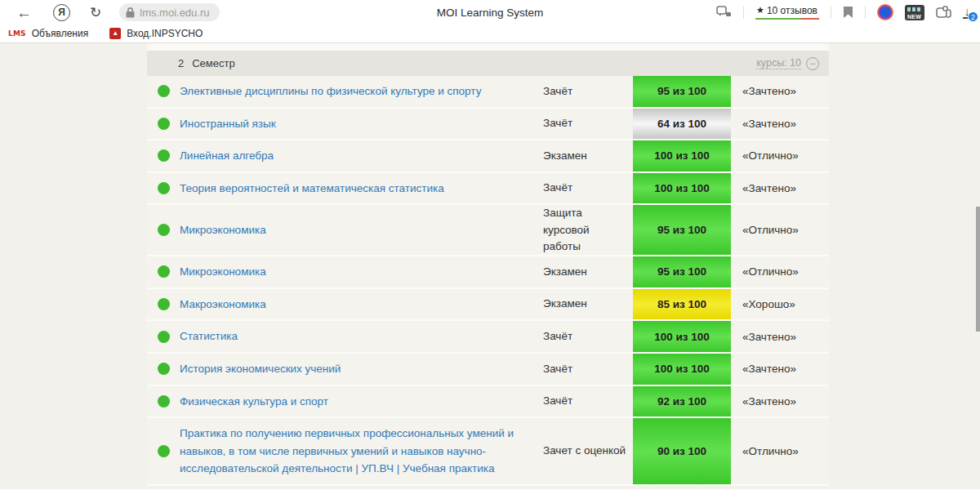  What do you see at coordinates (96, 13) in the screenshot?
I see `reload-button: ↻` at bounding box center [96, 13].